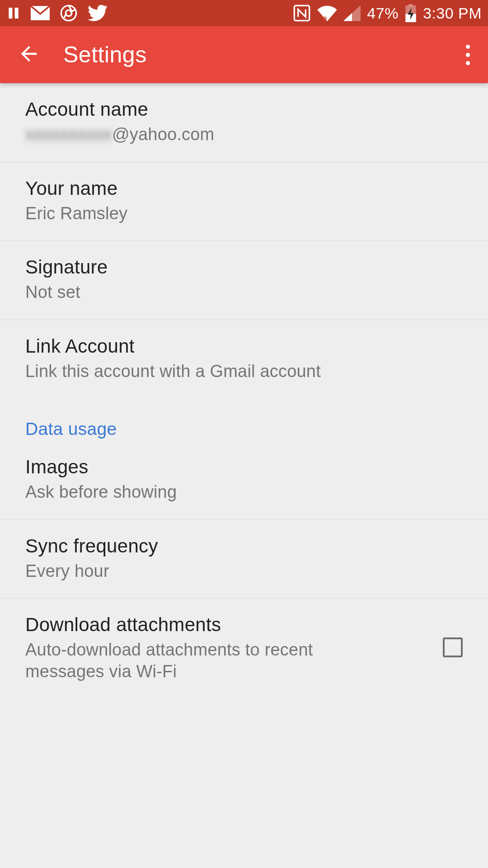  Describe the element at coordinates (14, 13) in the screenshot. I see `pause-icon` at that location.